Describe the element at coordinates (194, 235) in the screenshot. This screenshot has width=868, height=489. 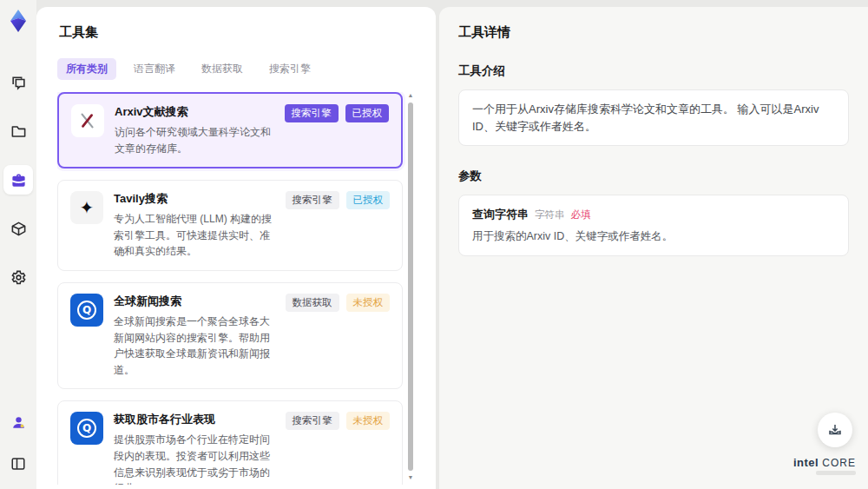
I see `tool-desc: 专为人工智能代理 (LLM) 构建的搜索引擎工具。可快速提供实时、准确和真实的结…` at that location.